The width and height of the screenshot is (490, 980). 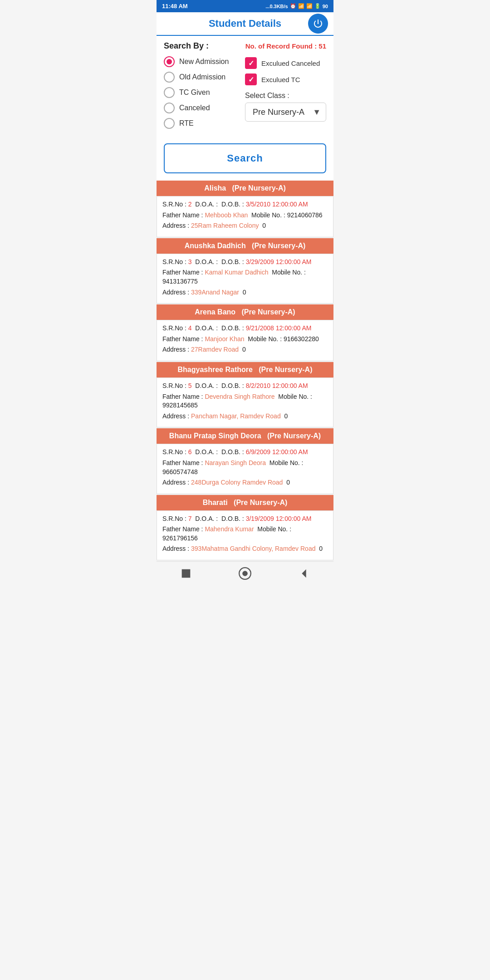 What do you see at coordinates (245, 401) in the screenshot?
I see `student-father-mobile: Father Name : Devendra Singh Rathore Mob…` at bounding box center [245, 401].